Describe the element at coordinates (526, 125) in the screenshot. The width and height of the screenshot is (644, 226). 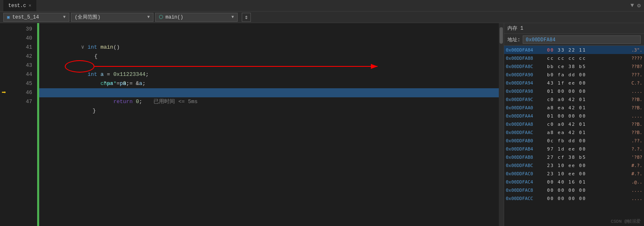
I see `mem-addr-9: 0x00DDFAA8` at that location.